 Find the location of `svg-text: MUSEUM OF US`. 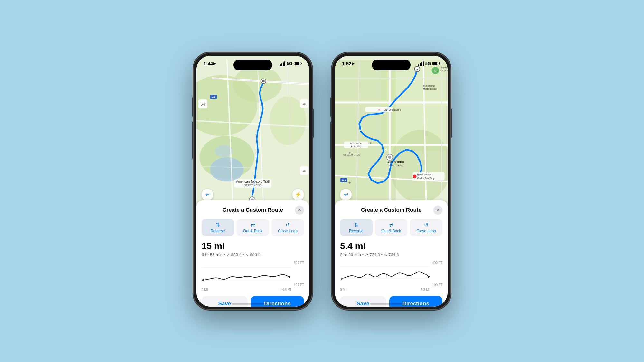

svg-text: MUSEUM OF US is located at coordinates (352, 154).